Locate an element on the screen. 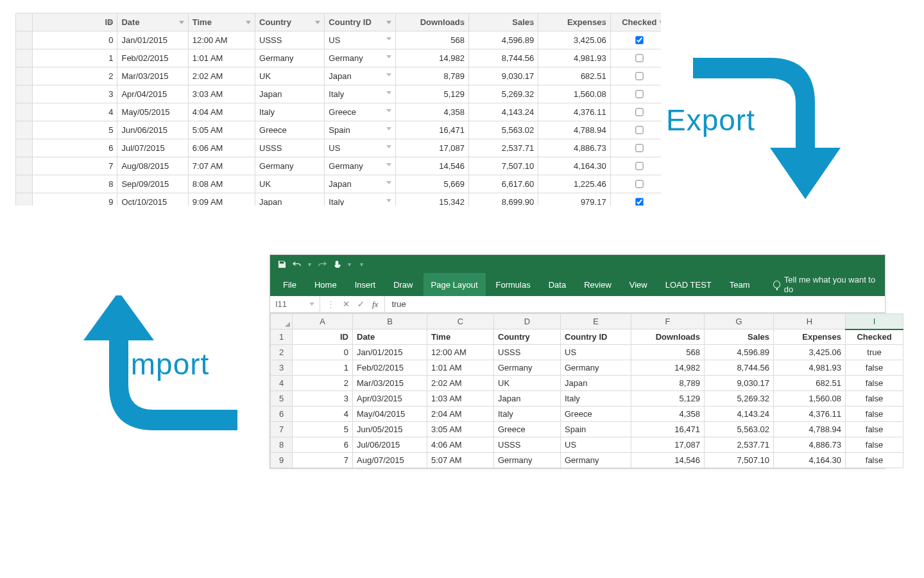 This screenshot has height=578, width=924. cell-expenses: 4,376.11 is located at coordinates (574, 112).